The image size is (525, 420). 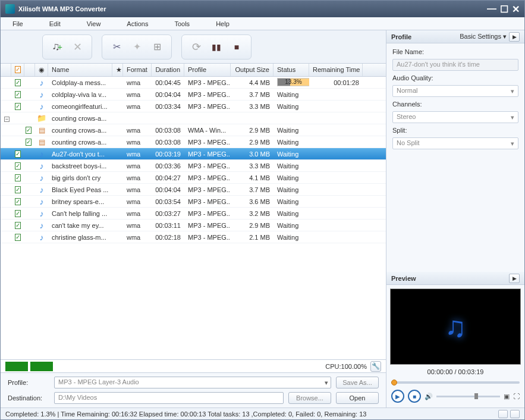 I want to click on table-row: ✓♪christine glass-m...wma00:02:18MP3 - M…, so click(x=193, y=237).